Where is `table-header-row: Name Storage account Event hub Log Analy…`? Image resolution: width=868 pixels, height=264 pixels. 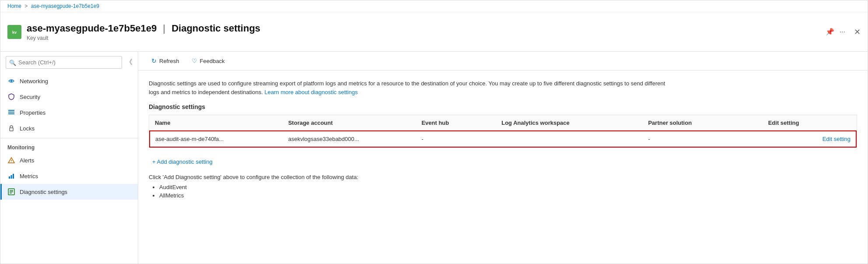
table-header-row: Name Storage account Event hub Log Analy… is located at coordinates (503, 123).